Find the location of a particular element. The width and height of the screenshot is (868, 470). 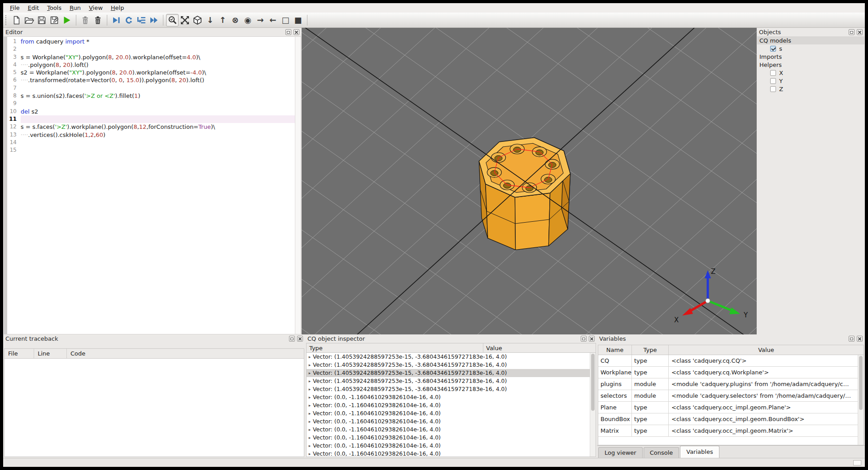

menu-help: Help is located at coordinates (118, 8).